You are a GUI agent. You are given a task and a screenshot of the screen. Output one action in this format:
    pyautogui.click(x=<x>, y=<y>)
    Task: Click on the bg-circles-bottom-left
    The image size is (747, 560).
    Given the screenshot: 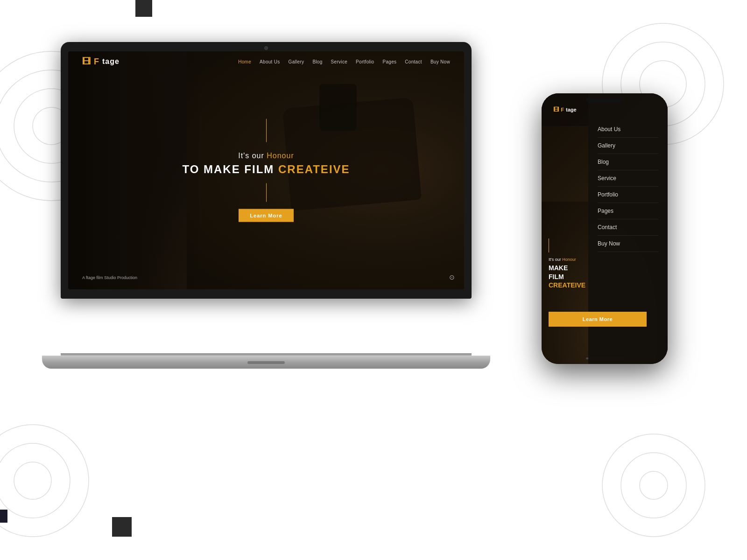 What is the action you would take?
    pyautogui.click(x=47, y=481)
    